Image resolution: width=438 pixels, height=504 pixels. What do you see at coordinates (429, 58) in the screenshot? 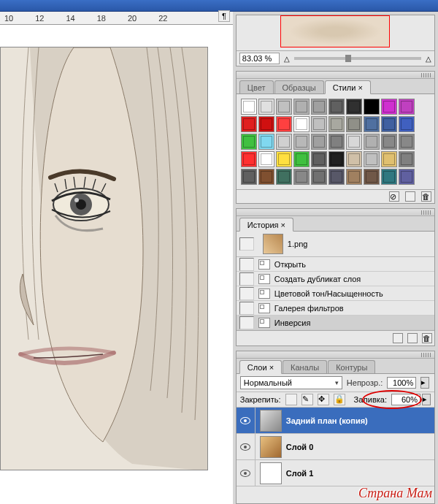
I see `zoom-in-icon: △` at bounding box center [429, 58].